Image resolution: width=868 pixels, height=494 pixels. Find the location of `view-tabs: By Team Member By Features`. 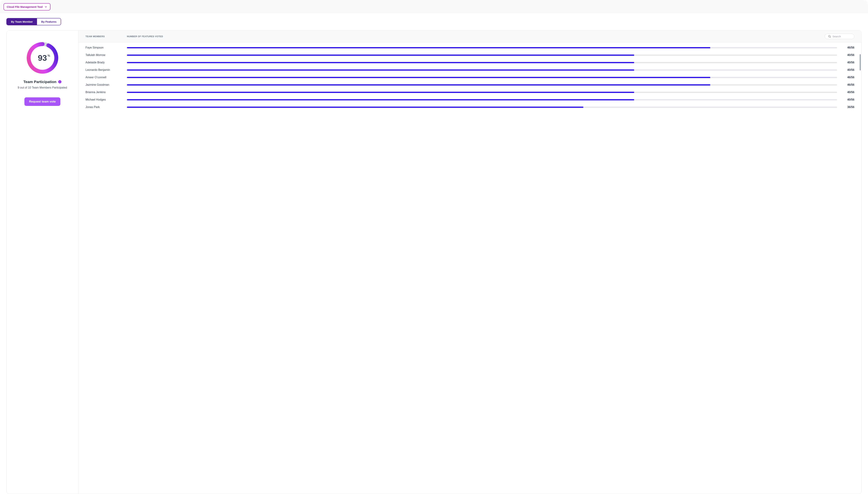

view-tabs: By Team Member By Features is located at coordinates (34, 22).